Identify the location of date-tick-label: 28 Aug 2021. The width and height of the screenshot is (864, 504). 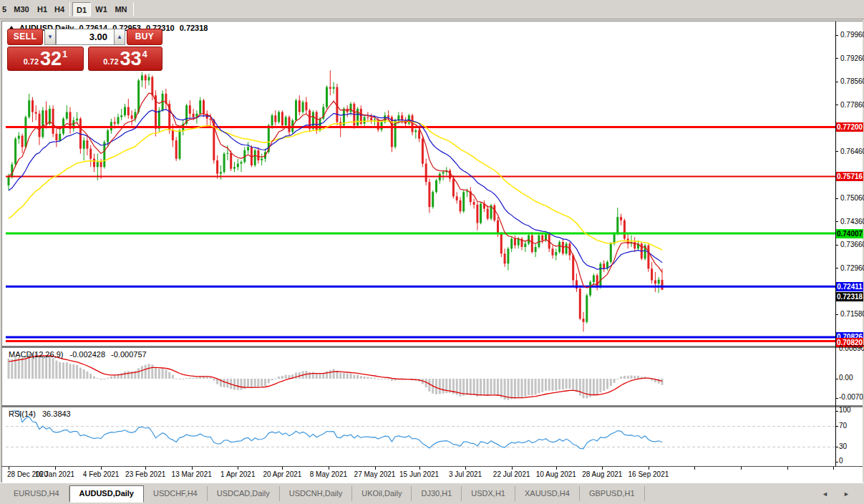
(602, 474).